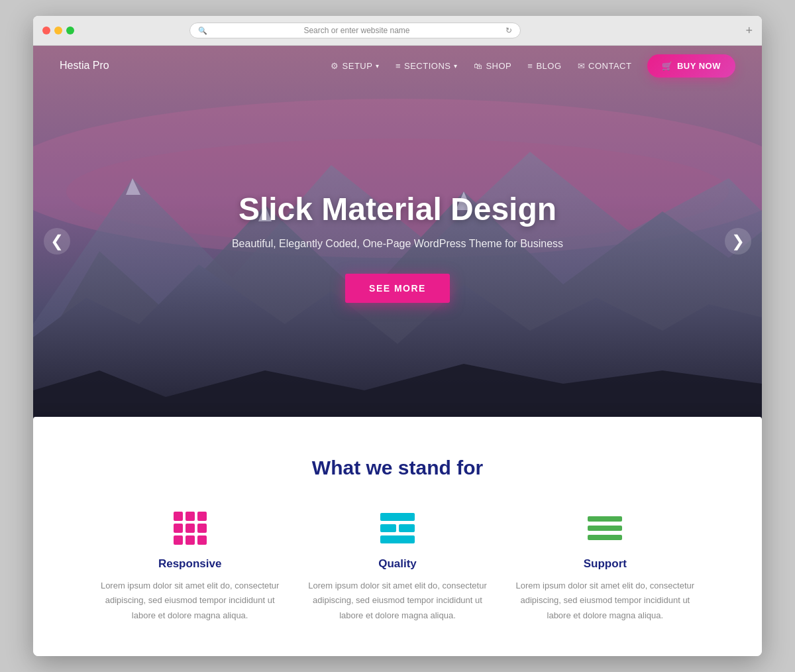 This screenshot has height=672, width=795. Describe the element at coordinates (478, 66) in the screenshot. I see `shop-icon: 🛍` at that location.